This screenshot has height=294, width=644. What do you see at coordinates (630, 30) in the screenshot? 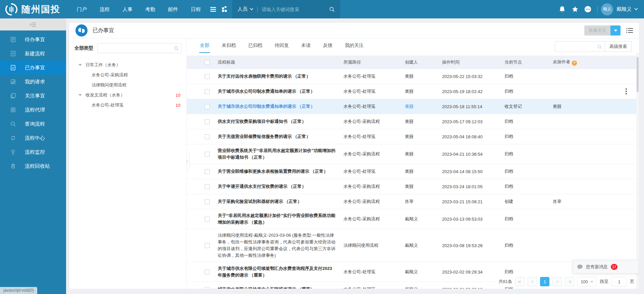
I see `view-list-icon` at bounding box center [630, 30].